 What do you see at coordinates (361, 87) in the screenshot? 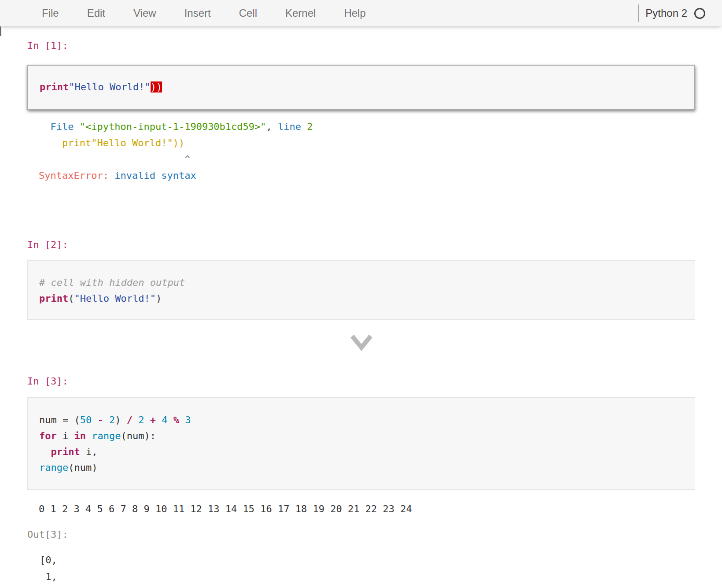
I see `code-cell-1-input: print"Hello World!"))` at bounding box center [361, 87].